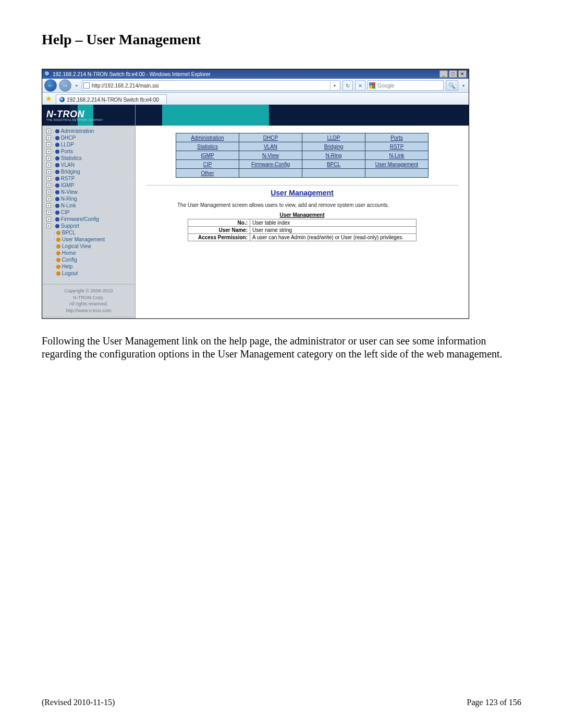  Describe the element at coordinates (91, 273) in the screenshot. I see `nav-item-logout: ·Logout` at that location.